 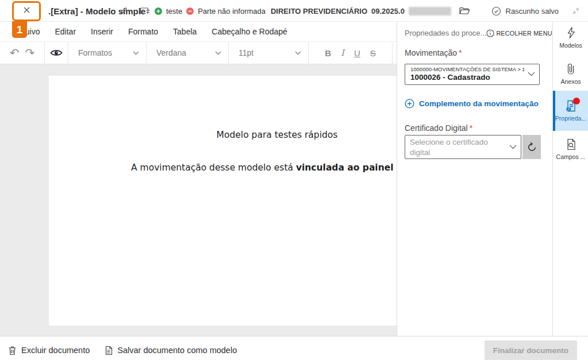 What do you see at coordinates (56, 53) in the screenshot?
I see `preview-eye-icon` at bounding box center [56, 53].